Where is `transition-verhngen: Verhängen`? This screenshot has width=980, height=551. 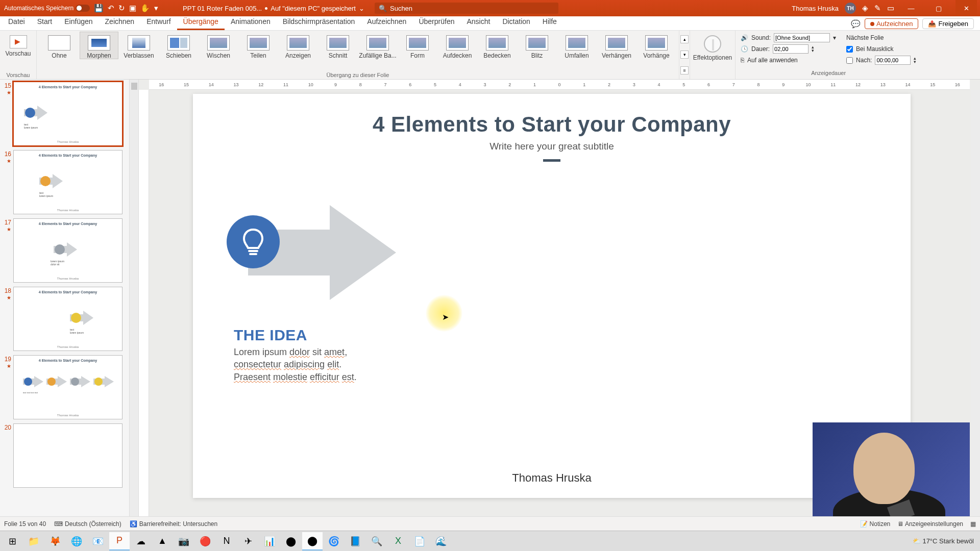
transition-verhngen: Verhängen is located at coordinates (617, 45).